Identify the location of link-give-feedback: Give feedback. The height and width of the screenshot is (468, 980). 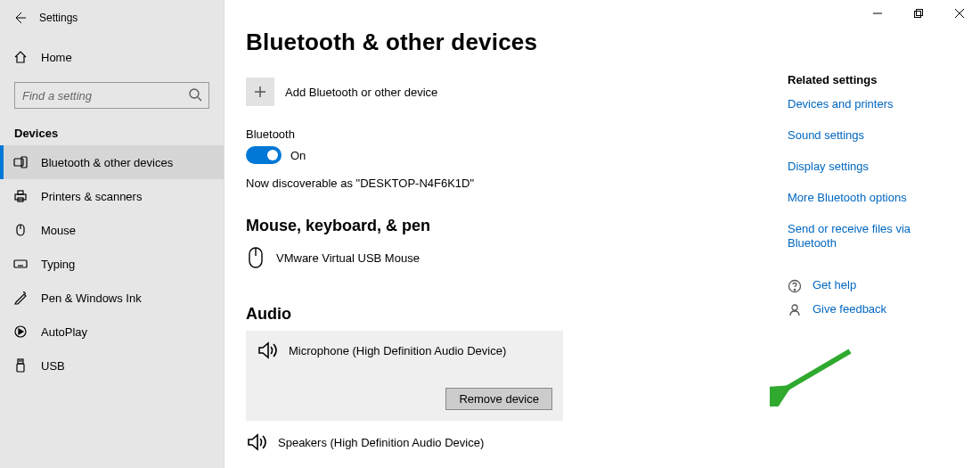
(868, 310).